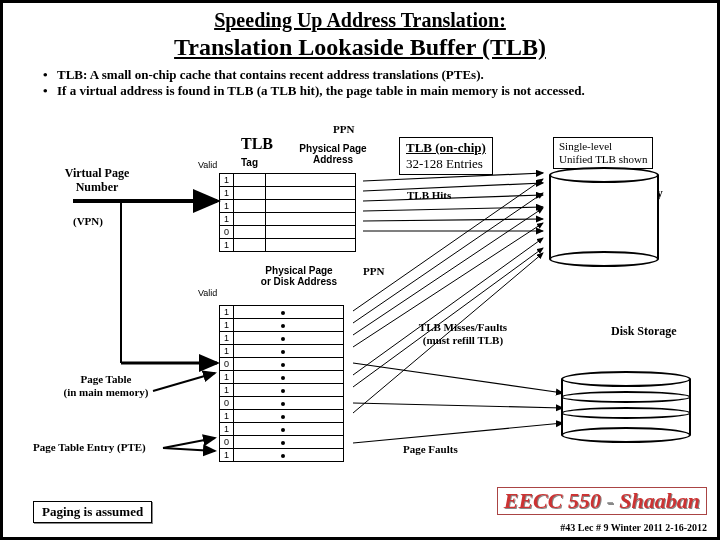  Describe the element at coordinates (90, 448) in the screenshot. I see `pte-label: Page Table Entry (PTE)` at that location.